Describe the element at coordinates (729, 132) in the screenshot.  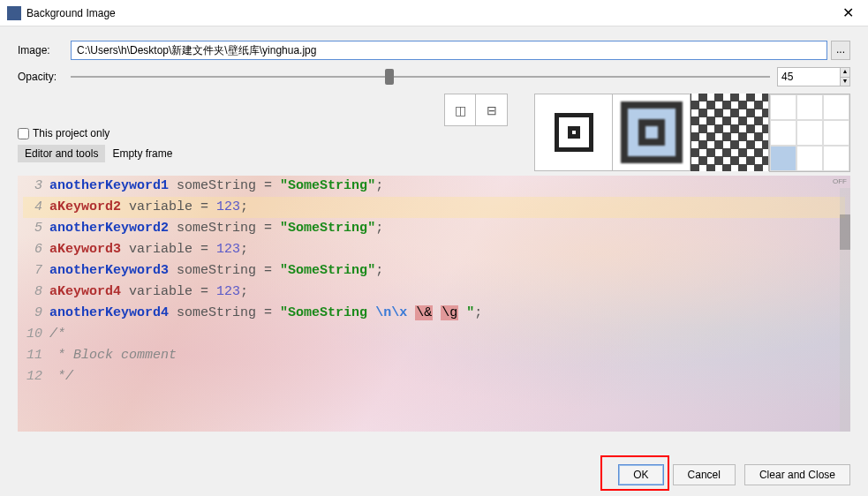
I see `fill-tile` at that location.